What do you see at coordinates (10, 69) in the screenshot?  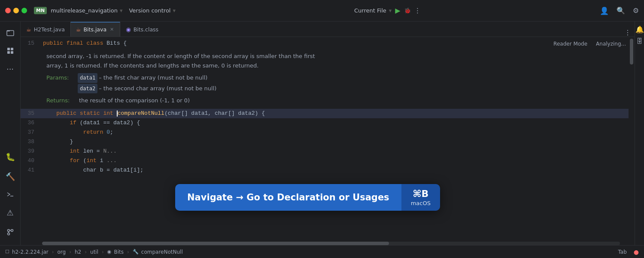 I see `sidebar-icon-more: ···` at bounding box center [10, 69].